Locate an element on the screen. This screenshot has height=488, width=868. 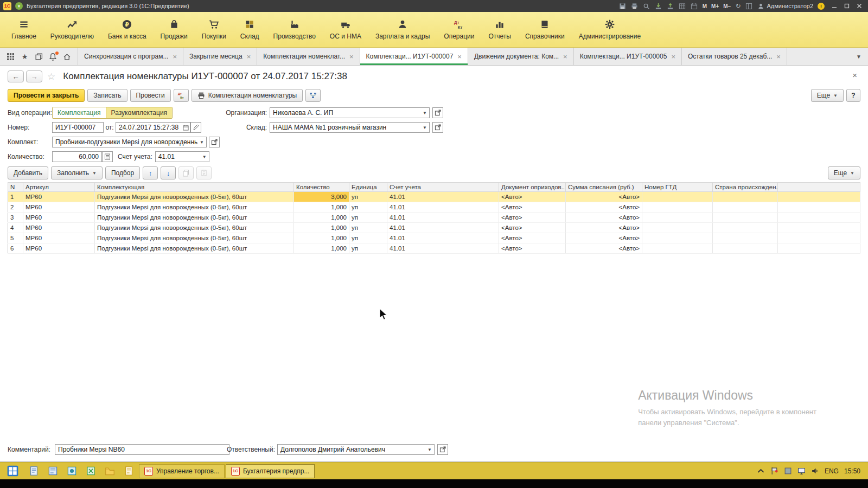
table-cell: 2 is located at coordinates (16, 207).